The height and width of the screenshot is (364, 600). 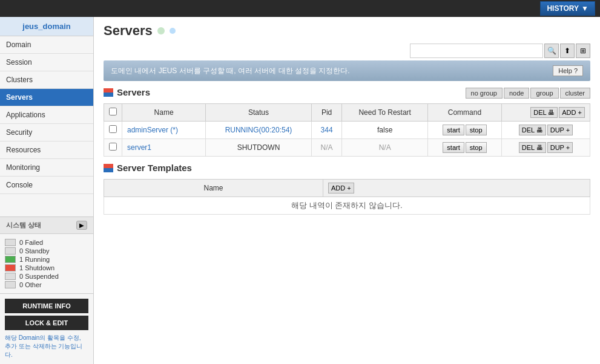 What do you see at coordinates (35, 259) in the screenshot?
I see `status-count-running: 1 Running` at bounding box center [35, 259].